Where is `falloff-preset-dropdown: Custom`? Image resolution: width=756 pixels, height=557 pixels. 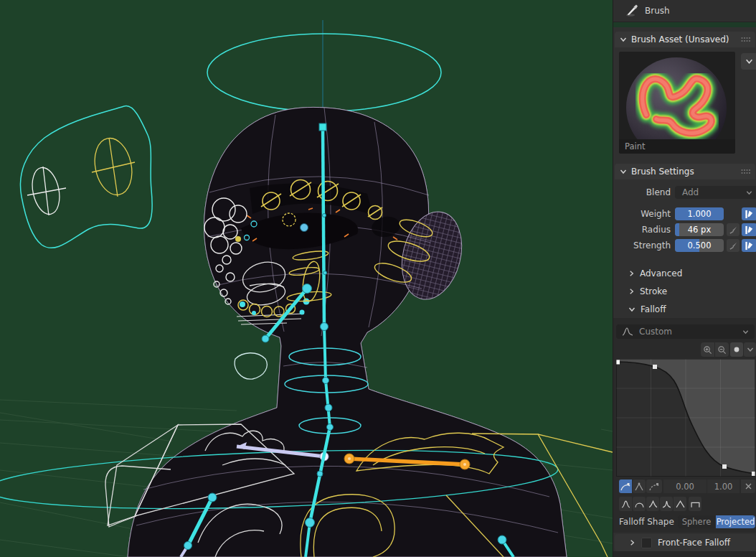 falloff-preset-dropdown: Custom is located at coordinates (686, 332).